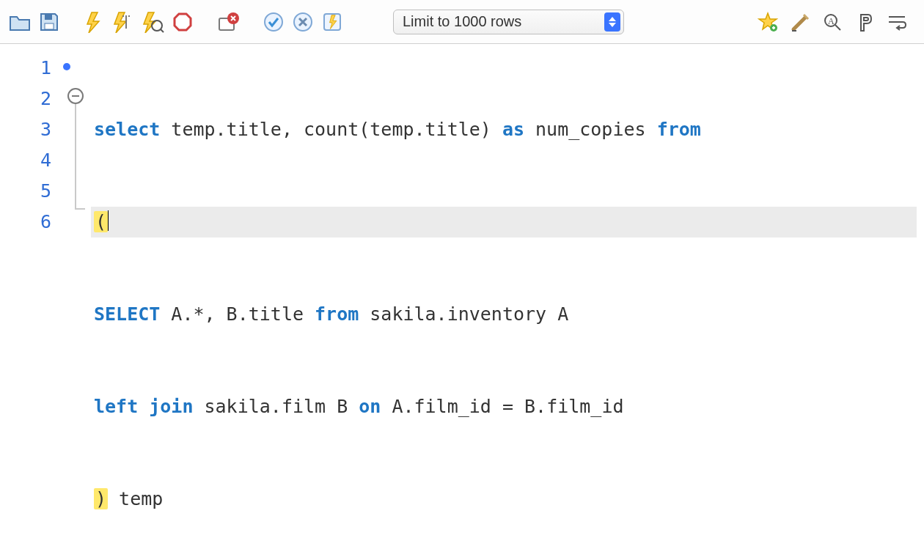 This screenshot has width=924, height=560. I want to click on wrap-lines-button, so click(897, 22).